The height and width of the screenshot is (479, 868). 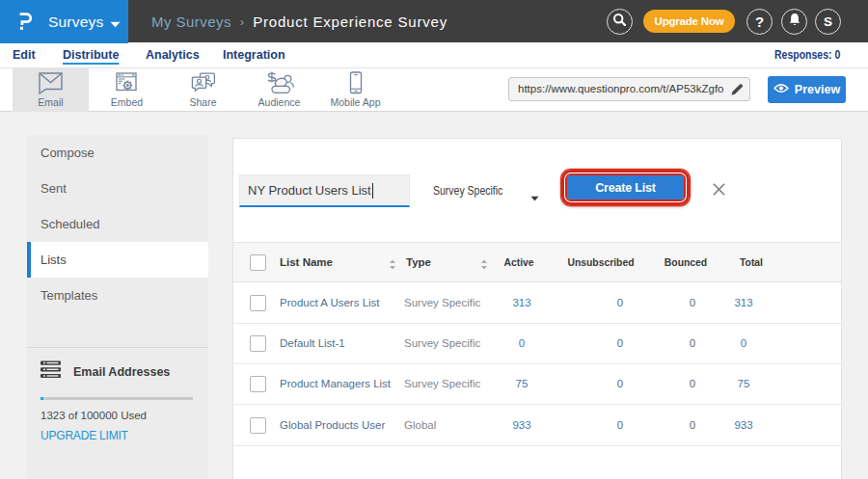 What do you see at coordinates (744, 343) in the screenshot?
I see `total-count: 0` at bounding box center [744, 343].